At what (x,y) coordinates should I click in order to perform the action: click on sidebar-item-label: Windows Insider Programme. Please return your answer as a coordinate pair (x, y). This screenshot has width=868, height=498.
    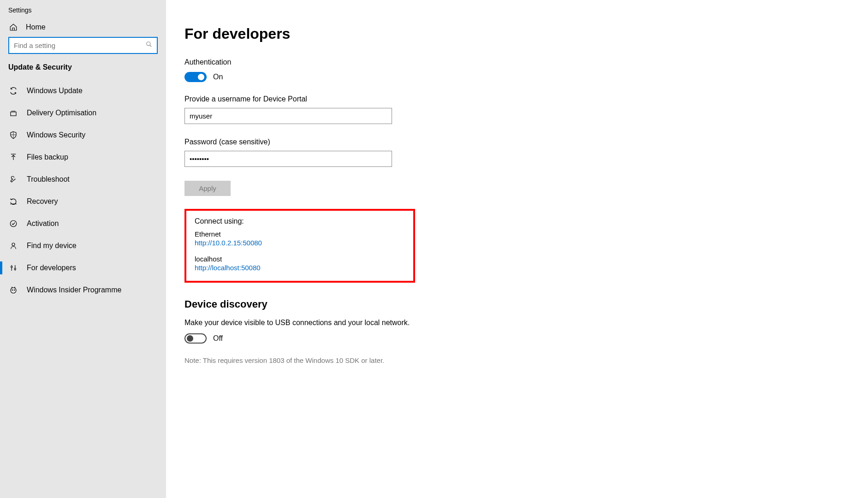
    Looking at the image, I should click on (74, 290).